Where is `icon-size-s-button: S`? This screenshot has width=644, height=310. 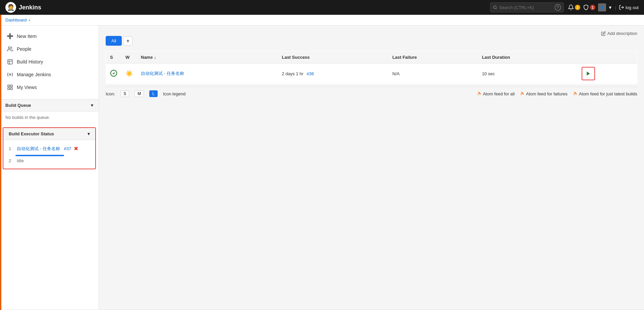
icon-size-s-button: S is located at coordinates (125, 94).